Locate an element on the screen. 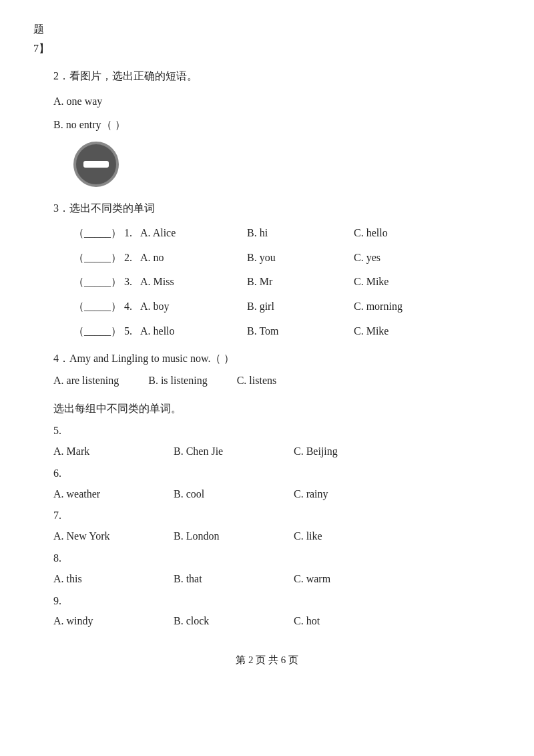  group-item-8-num: 8. is located at coordinates (267, 558).